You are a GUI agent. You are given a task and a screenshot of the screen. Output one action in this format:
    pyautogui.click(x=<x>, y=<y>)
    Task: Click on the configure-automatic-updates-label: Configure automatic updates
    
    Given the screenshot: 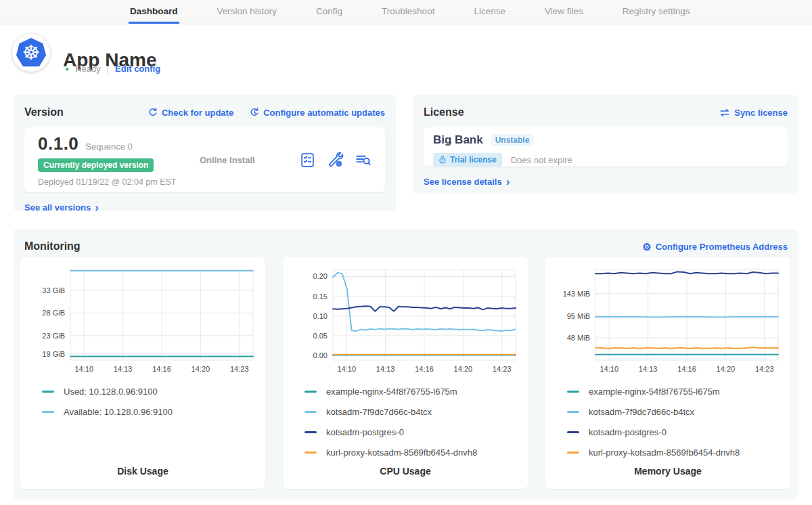 What is the action you would take?
    pyautogui.click(x=324, y=112)
    